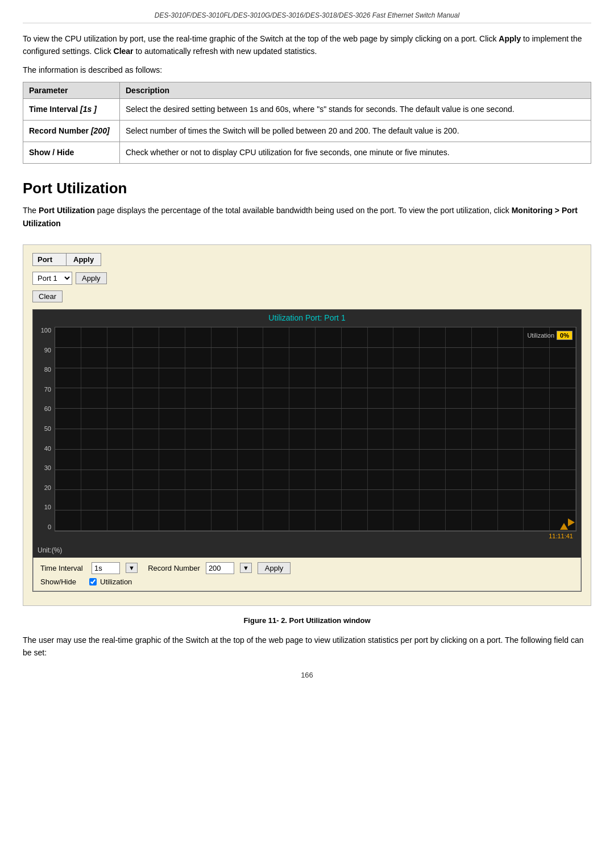  Describe the element at coordinates (316, 537) in the screenshot. I see `chart-x-time: 11:11:41` at that location.